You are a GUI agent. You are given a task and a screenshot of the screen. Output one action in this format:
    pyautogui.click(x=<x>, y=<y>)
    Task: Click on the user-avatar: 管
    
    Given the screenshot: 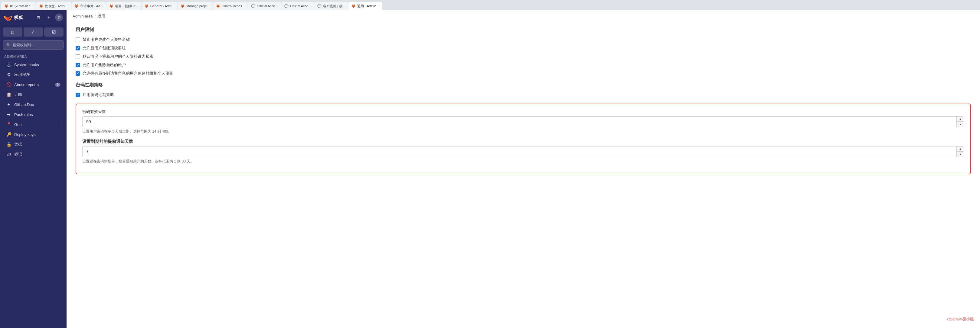 What is the action you would take?
    pyautogui.click(x=59, y=17)
    